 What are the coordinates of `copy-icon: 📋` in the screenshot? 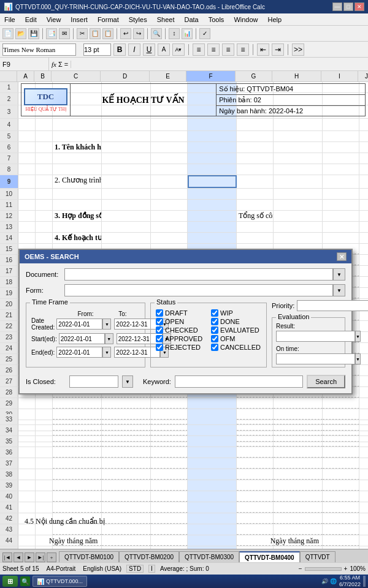 It's located at (95, 34).